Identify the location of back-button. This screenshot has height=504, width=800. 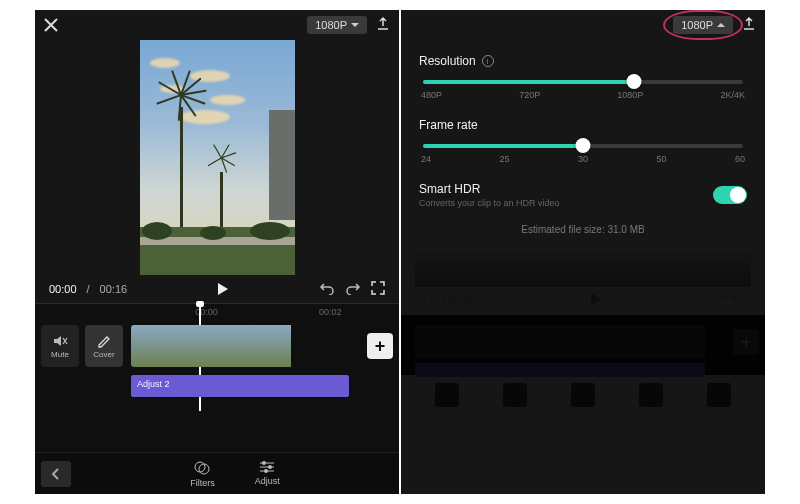
(56, 474).